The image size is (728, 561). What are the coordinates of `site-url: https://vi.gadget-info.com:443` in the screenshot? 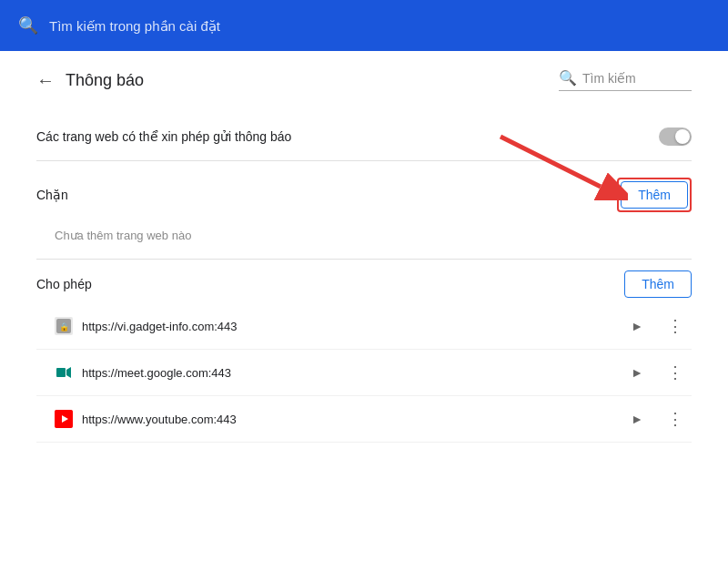 It's located at (348, 326).